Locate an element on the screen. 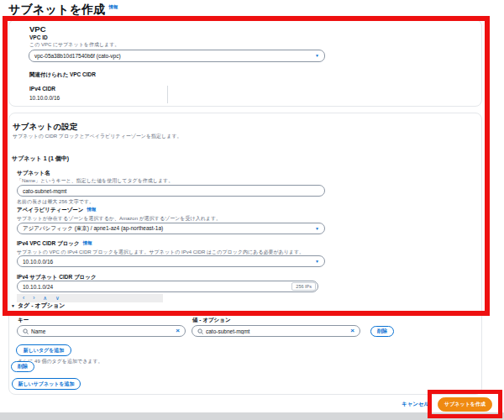 The image size is (504, 420). page-title: サブネットを作成 is located at coordinates (57, 10).